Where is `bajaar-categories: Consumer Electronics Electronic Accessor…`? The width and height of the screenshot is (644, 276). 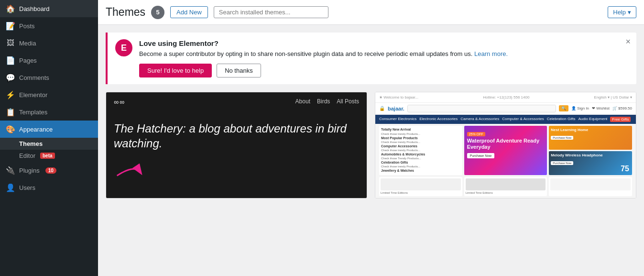 bajaar-categories: Consumer Electronics Electronic Accessor… is located at coordinates (506, 120).